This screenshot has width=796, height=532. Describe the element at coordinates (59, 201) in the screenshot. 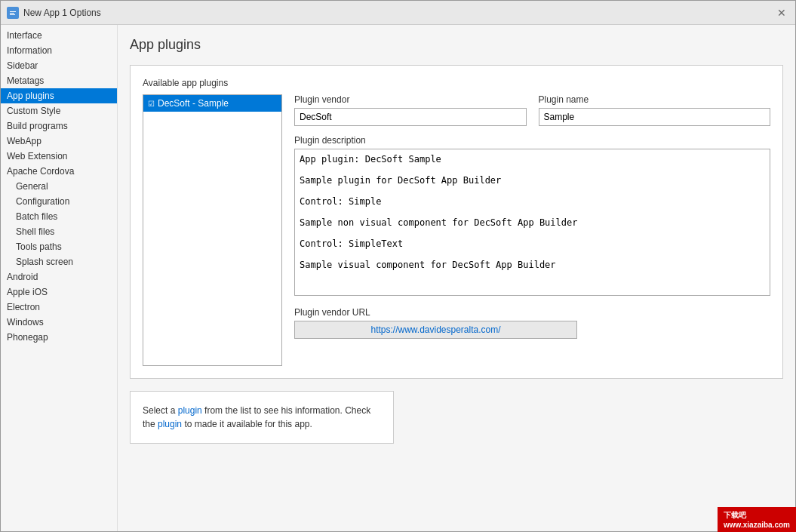

I see `sidebar-item-configuration: Configuration` at that location.